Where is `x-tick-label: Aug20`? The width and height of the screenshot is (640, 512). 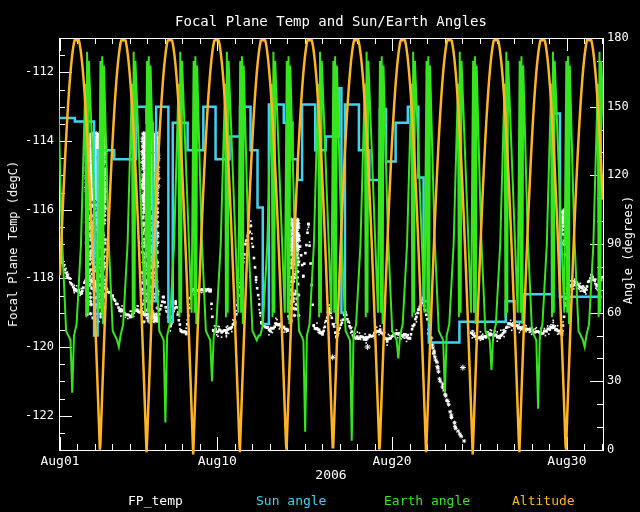
x-tick-label: Aug20 is located at coordinates (392, 461).